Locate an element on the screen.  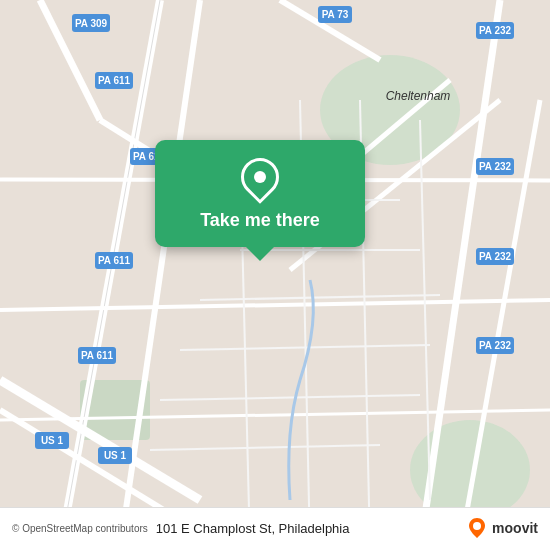
moovit-icon is located at coordinates (477, 528).